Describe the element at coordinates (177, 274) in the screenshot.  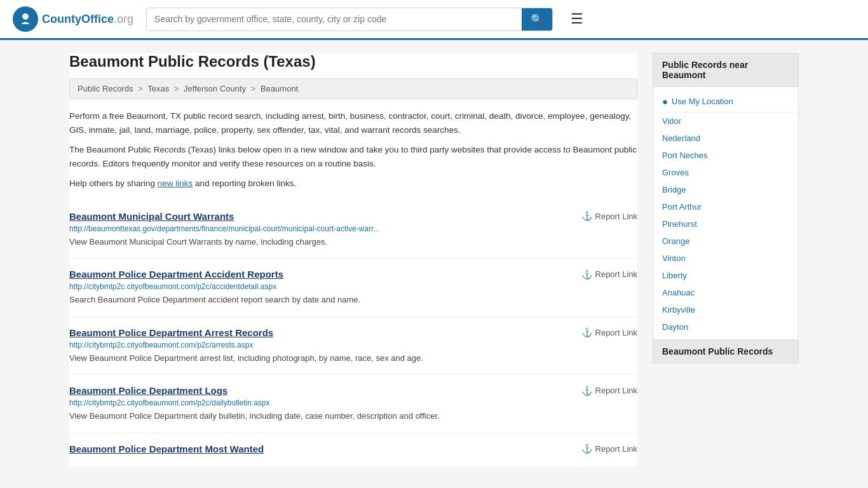
I see `record-title: Beaumont Police Department Accident Repo…` at that location.